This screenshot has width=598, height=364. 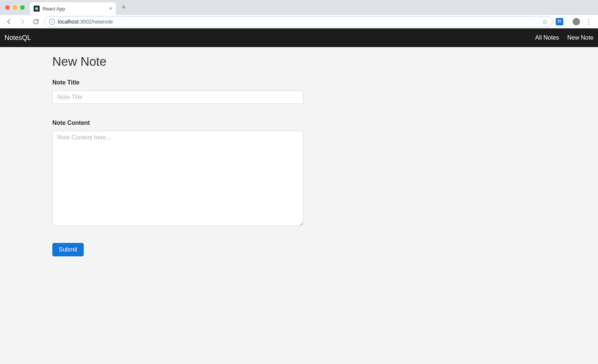 What do you see at coordinates (7, 7) in the screenshot?
I see `window-close-button` at bounding box center [7, 7].